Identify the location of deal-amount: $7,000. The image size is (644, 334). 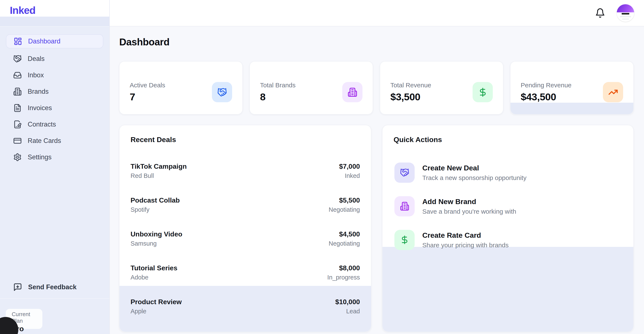
(350, 166).